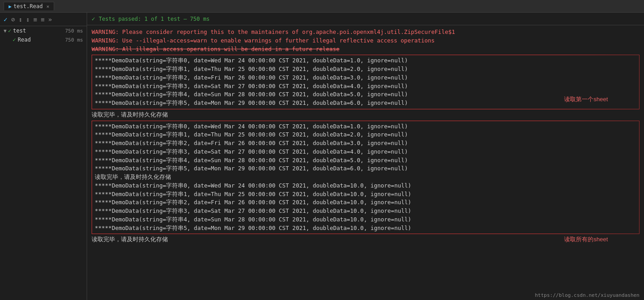 The width and height of the screenshot is (644, 300). I want to click on sidebar-toolbar: ✓ ⊘ ↕ ↕ ≡ ≡ », so click(43, 19).